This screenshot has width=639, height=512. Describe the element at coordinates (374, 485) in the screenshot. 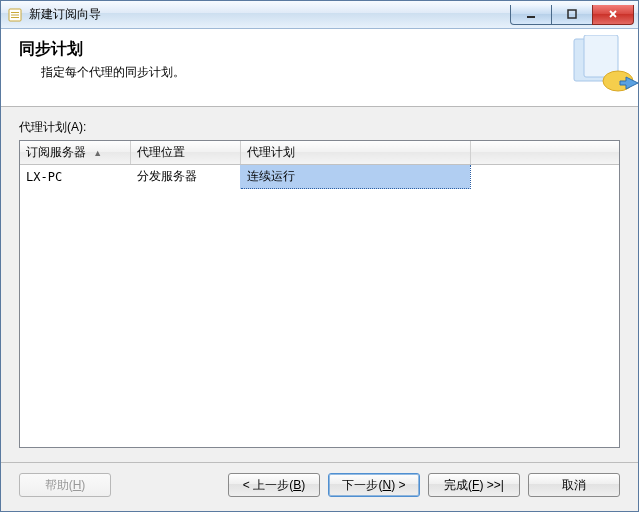

I see `next-button: 下一步 (N) >` at that location.